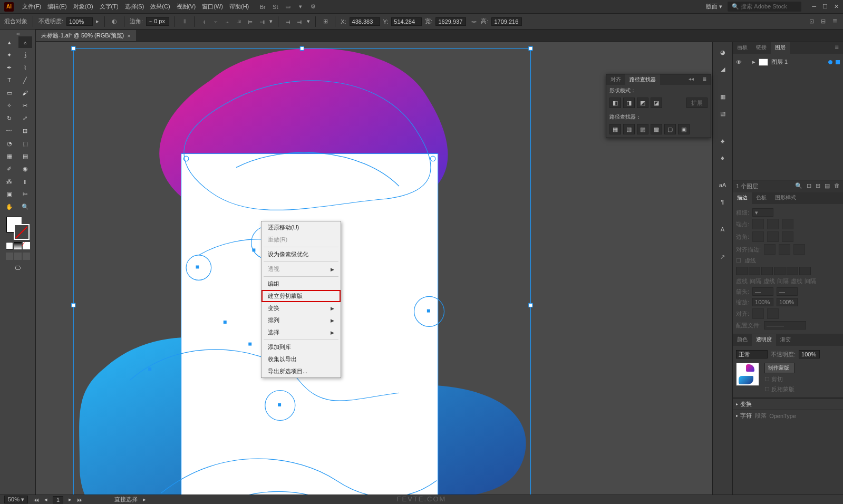 The height and width of the screenshot is (504, 843). What do you see at coordinates (758, 224) in the screenshot?
I see `cap-butt-icon` at bounding box center [758, 224].